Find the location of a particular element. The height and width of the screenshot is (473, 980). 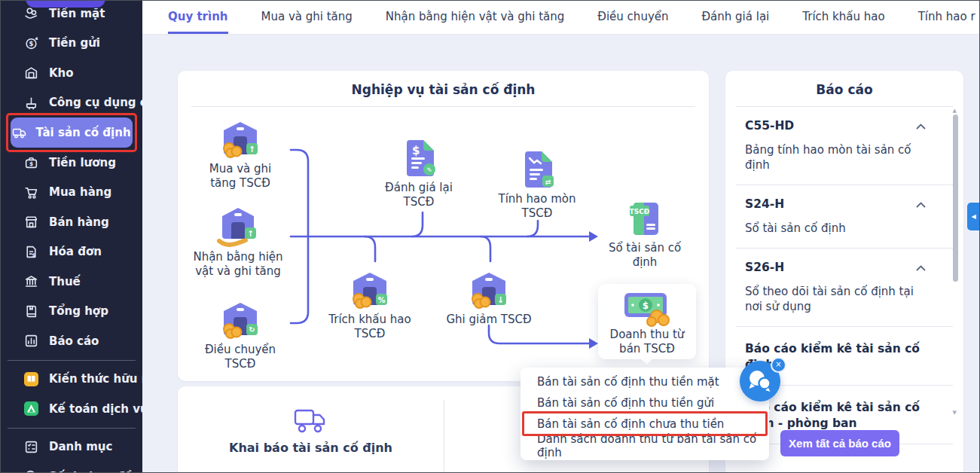

annotation-box-sidebar: Tài sản cố định is located at coordinates (72, 133).